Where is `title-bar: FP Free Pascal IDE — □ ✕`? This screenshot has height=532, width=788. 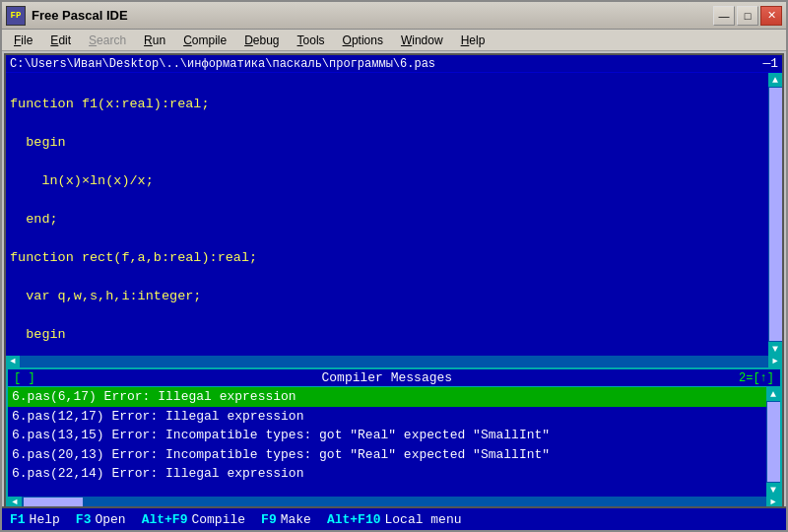
title-bar: FP Free Pascal IDE — □ ✕ is located at coordinates (394, 16).